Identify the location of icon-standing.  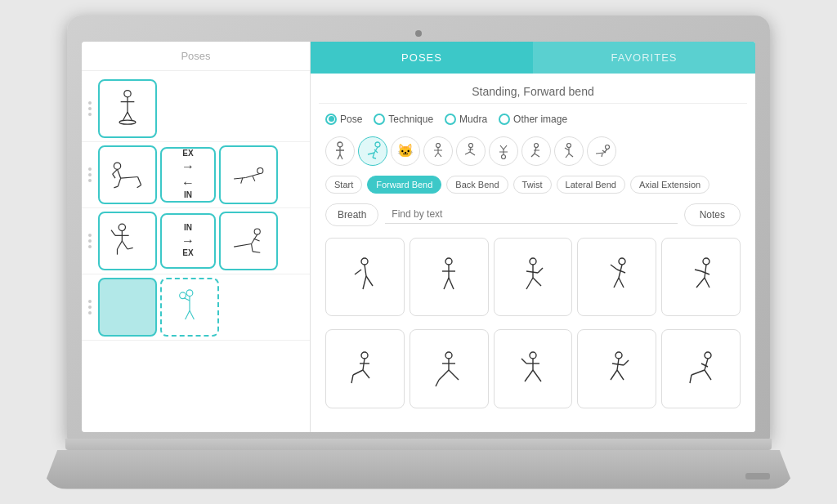
(340, 151).